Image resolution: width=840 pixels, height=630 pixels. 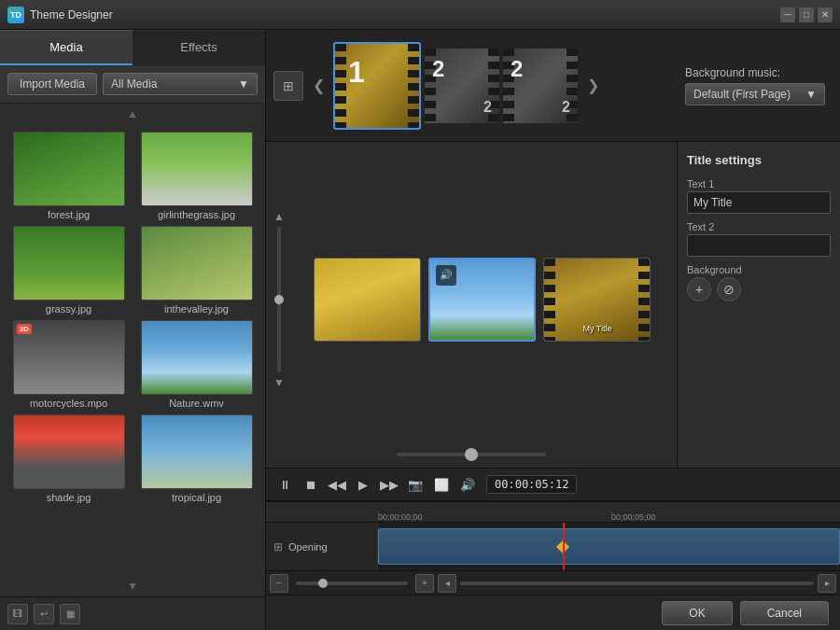 What do you see at coordinates (278, 547) in the screenshot?
I see `track-icon: ⊞` at bounding box center [278, 547].